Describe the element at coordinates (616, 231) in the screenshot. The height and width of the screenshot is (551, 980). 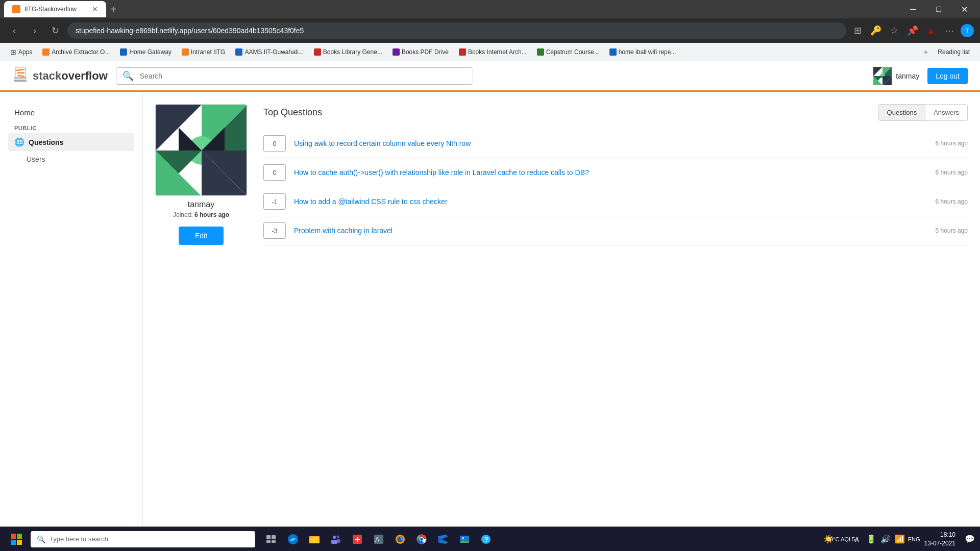
I see `question-item: -3 Problem with caching in laravel 5 hou…` at that location.